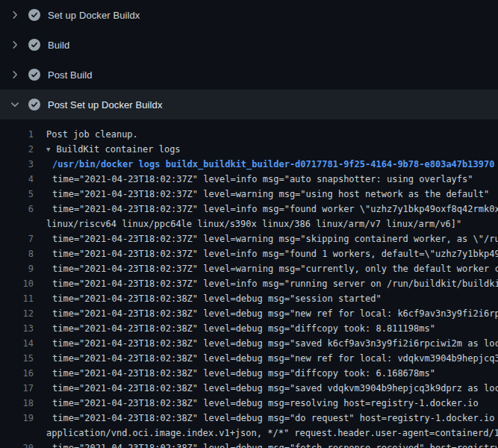  What do you see at coordinates (16, 373) in the screenshot?
I see `log-line-number: 16` at bounding box center [16, 373].